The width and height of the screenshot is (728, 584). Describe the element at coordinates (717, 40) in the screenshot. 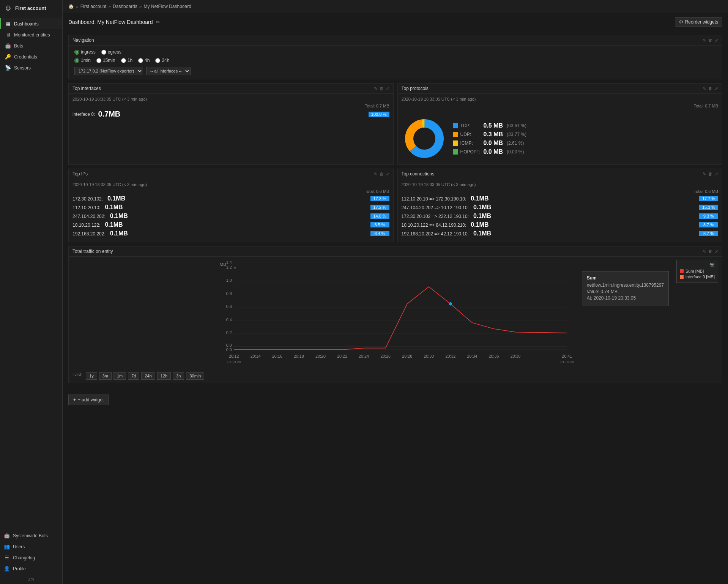

I see `nav-expand-icon: ⤢` at that location.